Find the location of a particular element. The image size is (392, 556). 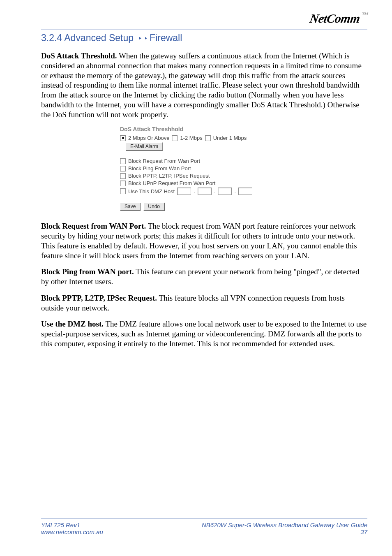

check-label: Block Ping From Wan Port is located at coordinates (159, 169).